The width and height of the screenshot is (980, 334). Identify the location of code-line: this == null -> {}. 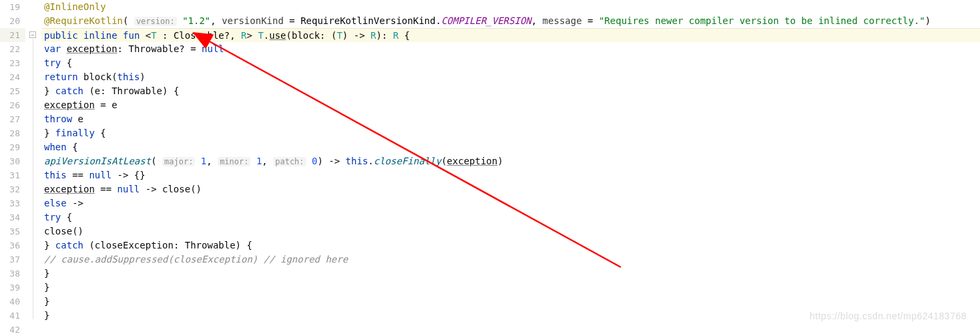
(511, 175).